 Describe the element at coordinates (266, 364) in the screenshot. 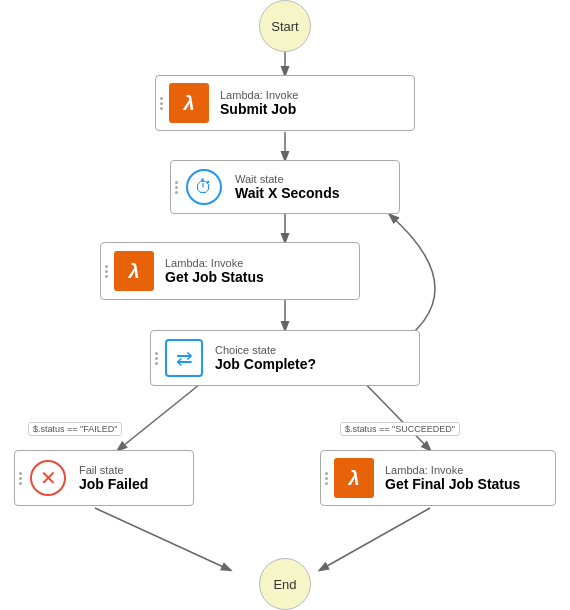

I see `node-name: Job Complete?` at that location.